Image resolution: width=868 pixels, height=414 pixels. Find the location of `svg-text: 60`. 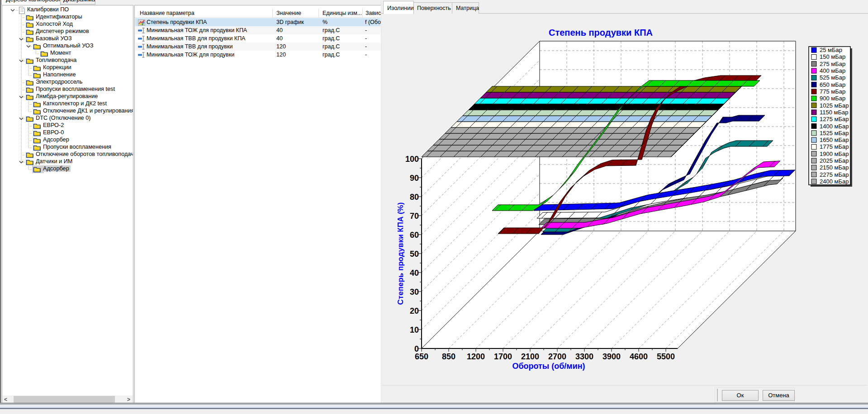

svg-text: 60 is located at coordinates (414, 235).